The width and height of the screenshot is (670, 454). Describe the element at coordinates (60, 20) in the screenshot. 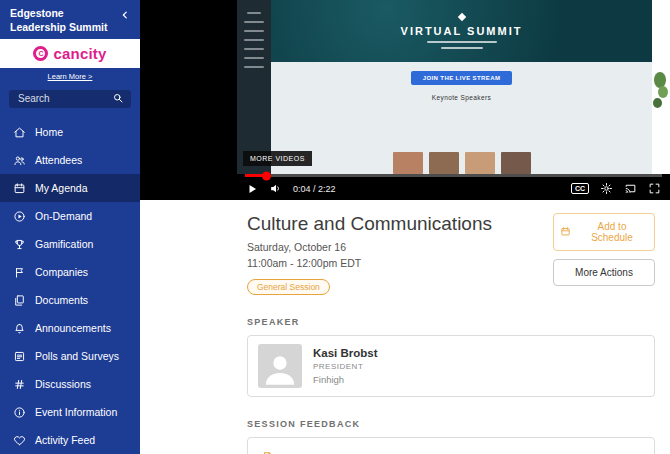

I see `event-title: Edgestone Leadership Summit` at that location.